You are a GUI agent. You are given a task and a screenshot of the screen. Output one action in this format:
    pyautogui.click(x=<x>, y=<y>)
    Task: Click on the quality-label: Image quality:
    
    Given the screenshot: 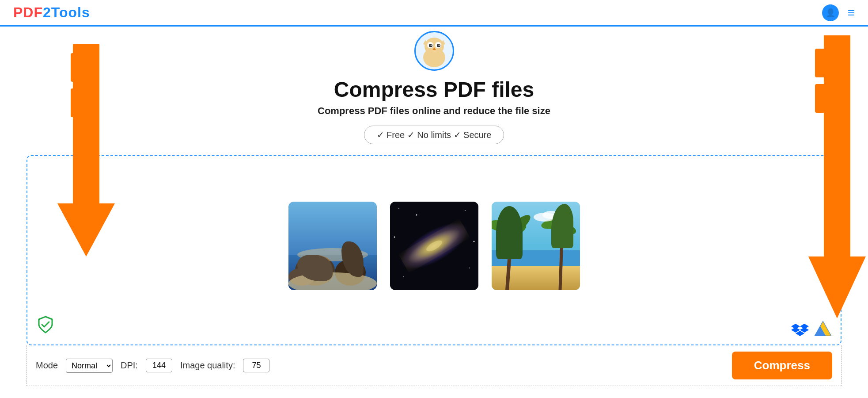 What is the action you would take?
    pyautogui.click(x=208, y=365)
    